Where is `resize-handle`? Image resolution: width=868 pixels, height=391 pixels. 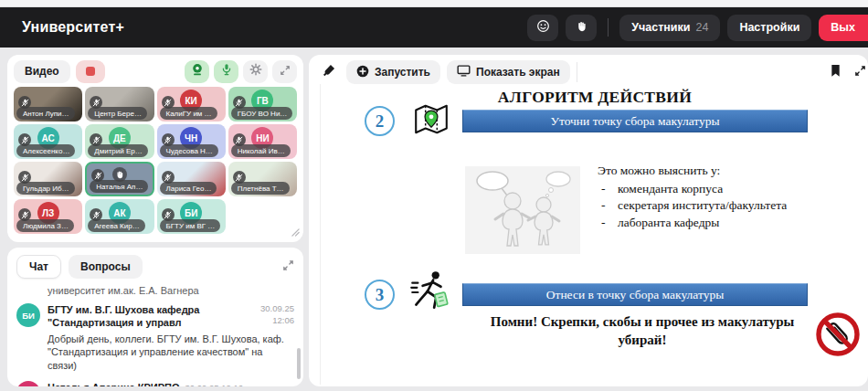 resize-handle is located at coordinates (296, 232).